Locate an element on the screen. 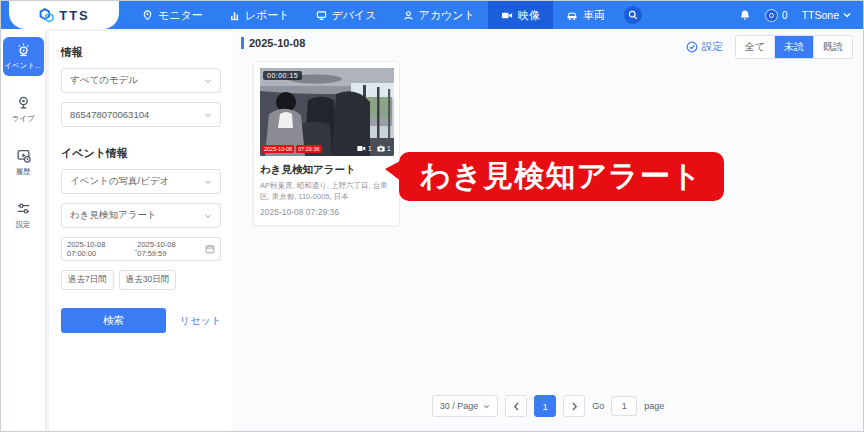 Image resolution: width=864 pixels, height=432 pixels. search-button is located at coordinates (633, 15).